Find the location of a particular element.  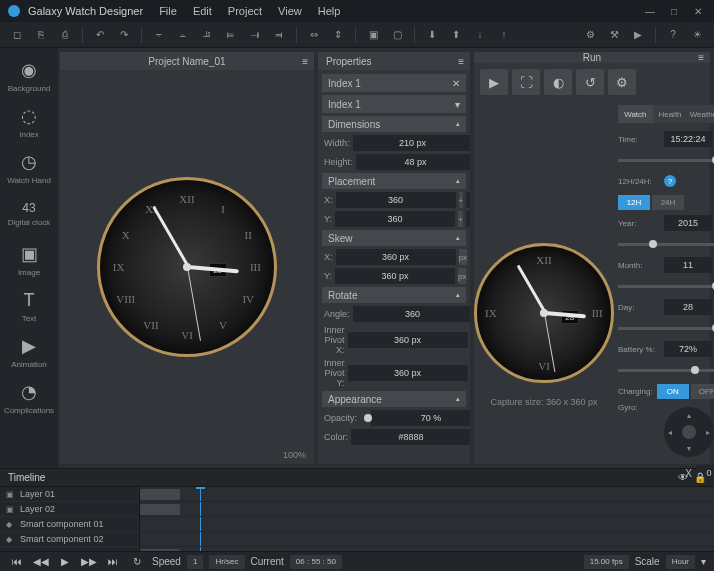

section-skew: Skew▴ is located at coordinates (394, 238).